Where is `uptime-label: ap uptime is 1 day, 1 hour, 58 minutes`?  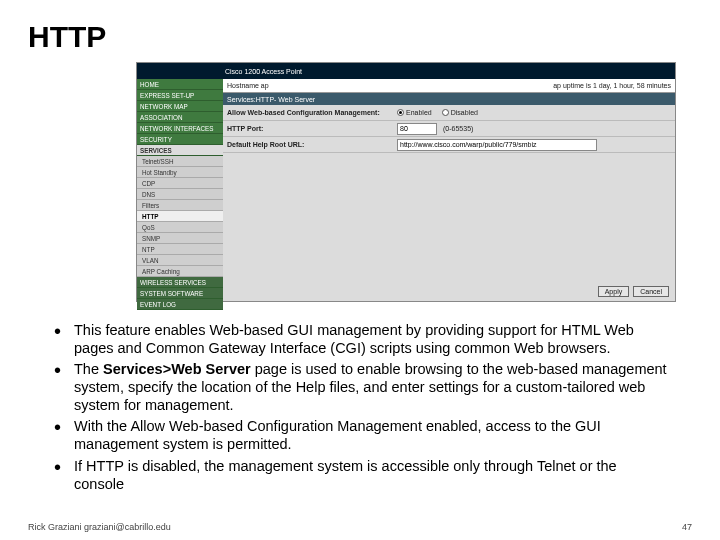 uptime-label: ap uptime is 1 day, 1 hour, 58 minutes is located at coordinates (612, 86).